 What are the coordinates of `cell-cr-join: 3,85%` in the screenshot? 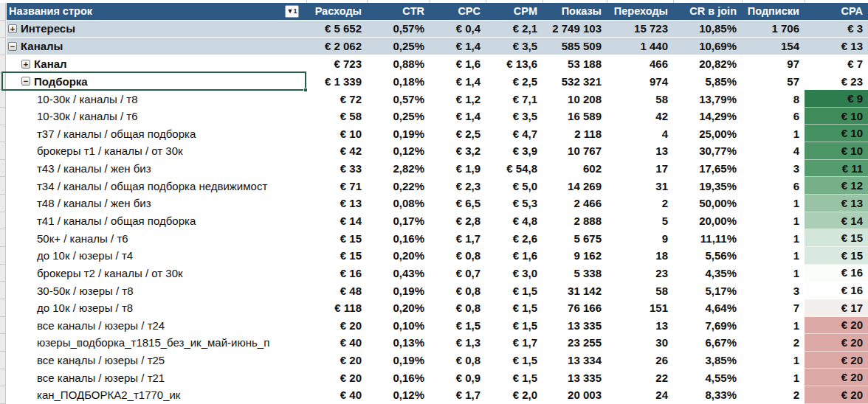 It's located at (707, 361).